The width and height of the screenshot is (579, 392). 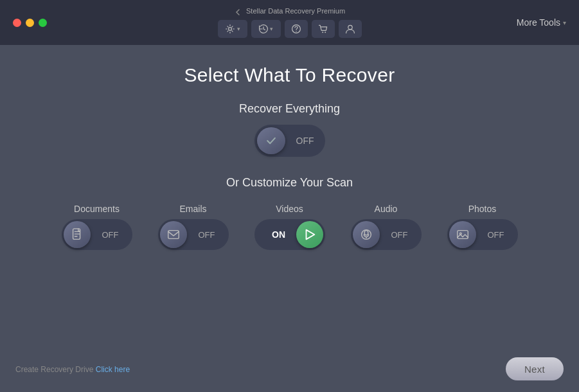 What do you see at coordinates (290, 29) in the screenshot?
I see `title-bar-icons: ▾ ▾` at bounding box center [290, 29].